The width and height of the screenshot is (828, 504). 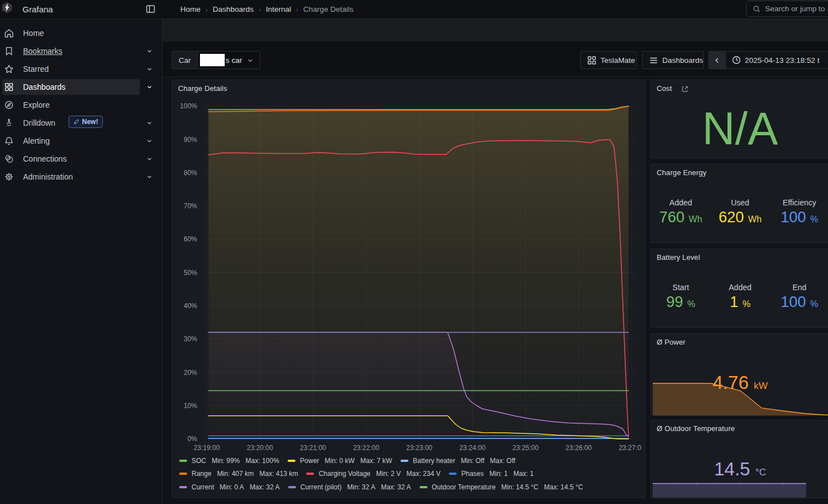 I want to click on svg-text: 23:19:00, so click(x=207, y=448).